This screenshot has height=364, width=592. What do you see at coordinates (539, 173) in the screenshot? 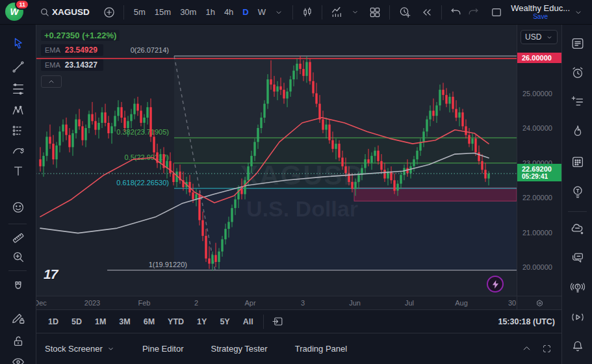
I see `last-price-label: 22.6920005:29:41` at bounding box center [539, 173].